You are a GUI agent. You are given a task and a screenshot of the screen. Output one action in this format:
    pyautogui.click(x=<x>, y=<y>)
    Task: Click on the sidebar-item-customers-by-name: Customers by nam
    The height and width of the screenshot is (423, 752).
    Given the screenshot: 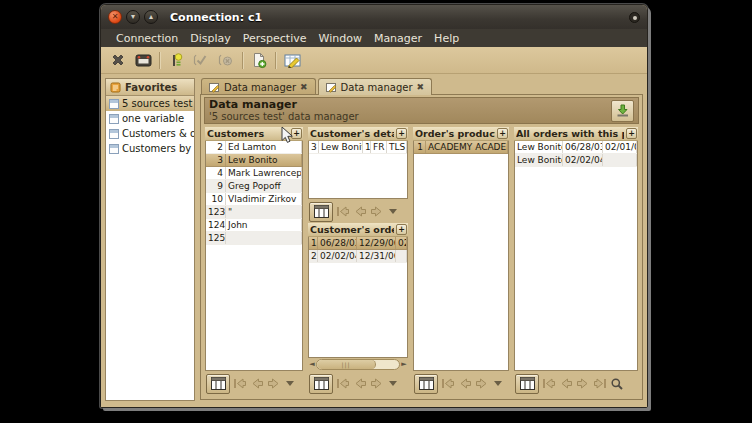 What is the action you would take?
    pyautogui.click(x=150, y=148)
    